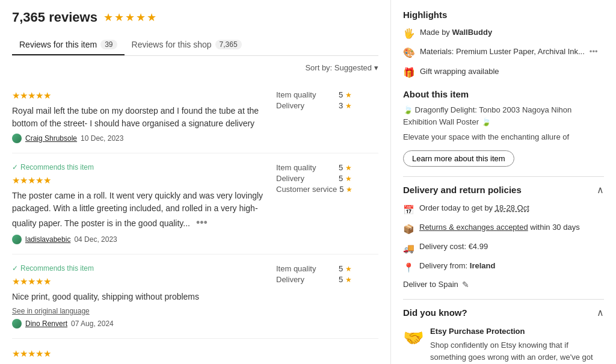  What do you see at coordinates (600, 313) in the screenshot?
I see `dyk-chevron-icon: ∧` at bounding box center [600, 313].